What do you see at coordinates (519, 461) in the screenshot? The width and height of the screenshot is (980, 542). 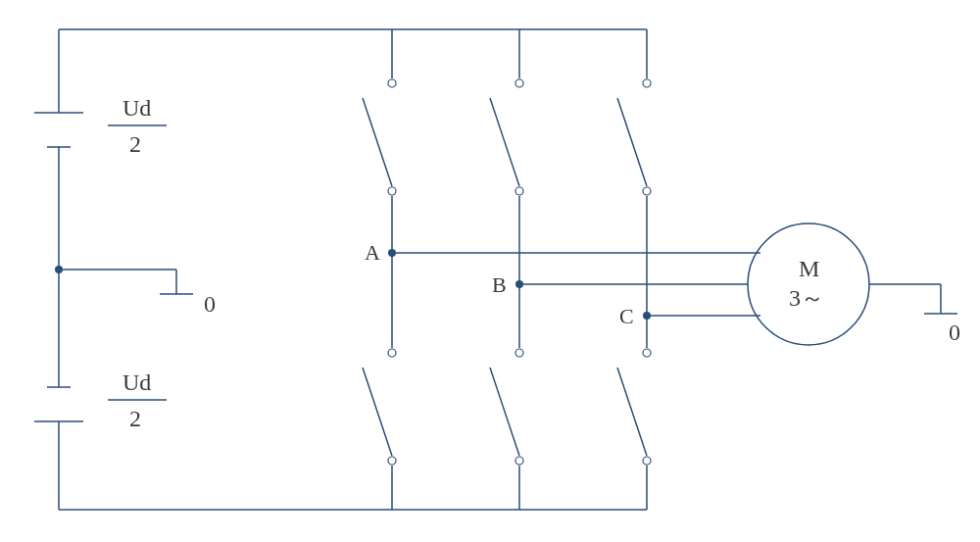 I see `switch-b-lower-bot-terminal` at bounding box center [519, 461].